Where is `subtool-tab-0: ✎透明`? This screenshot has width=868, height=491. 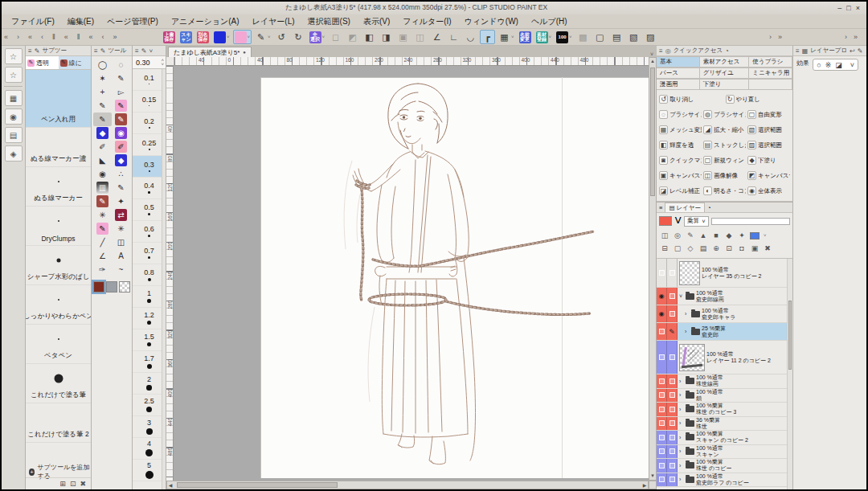
subtool-tab-0: ✎透明 is located at coordinates (42, 63).